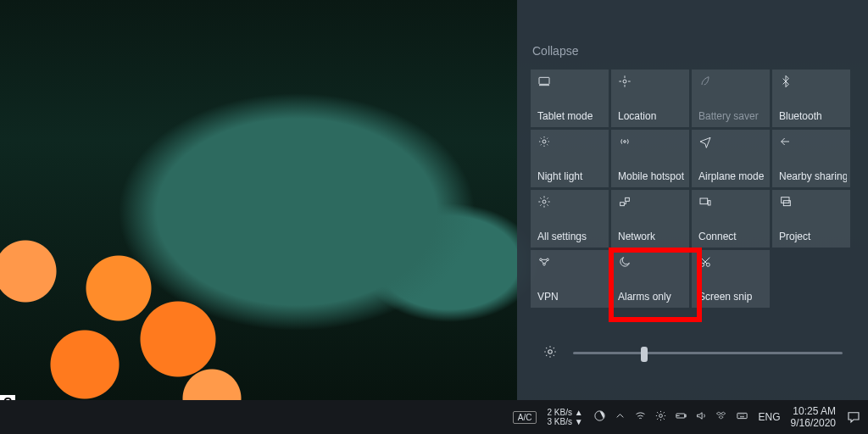 This screenshot has height=434, width=868. I want to click on brightness-row, so click(693, 353).